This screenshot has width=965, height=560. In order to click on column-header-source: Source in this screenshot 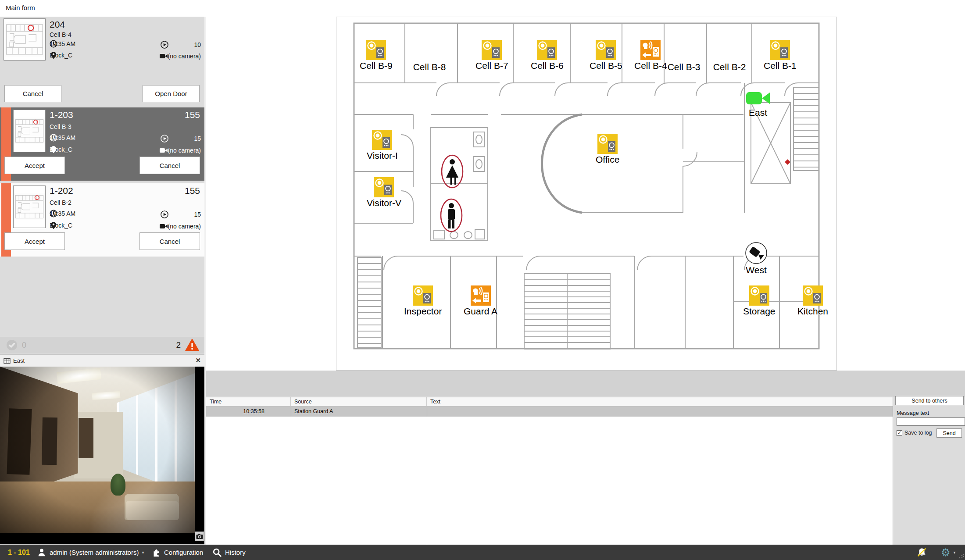, I will do `click(359, 402)`.